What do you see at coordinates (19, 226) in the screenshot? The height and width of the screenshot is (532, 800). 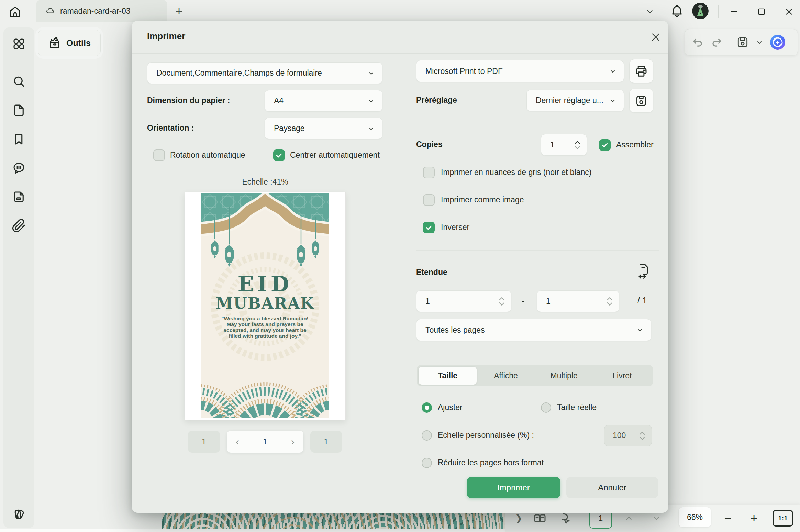 I see `paperclip-icon` at bounding box center [19, 226].